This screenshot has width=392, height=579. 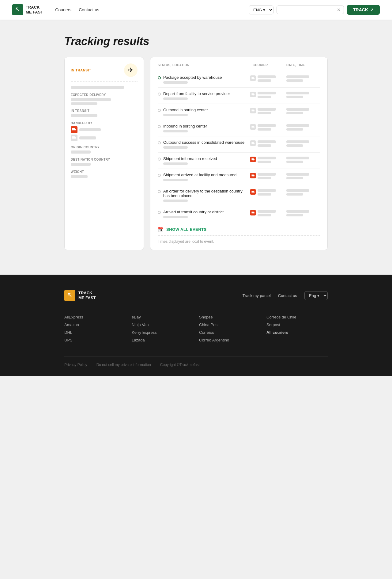 What do you see at coordinates (297, 325) in the screenshot?
I see `footer-courier-link: Serpost` at bounding box center [297, 325].